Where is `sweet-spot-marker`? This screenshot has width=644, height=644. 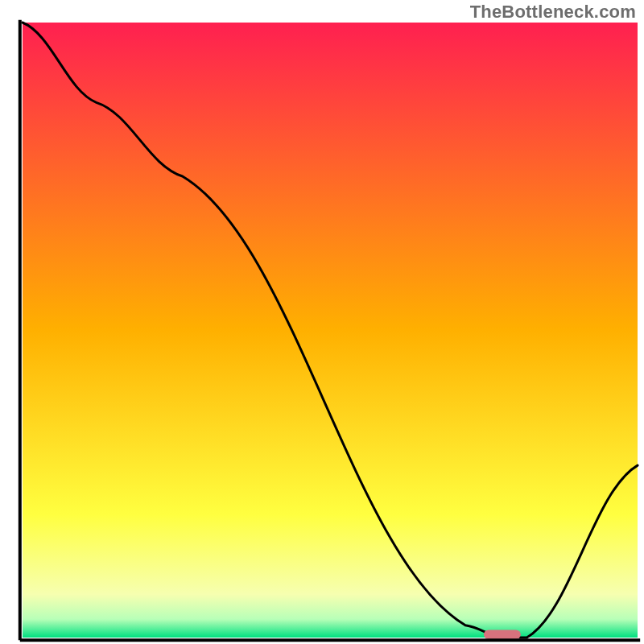
sweet-spot-marker is located at coordinates (502, 634).